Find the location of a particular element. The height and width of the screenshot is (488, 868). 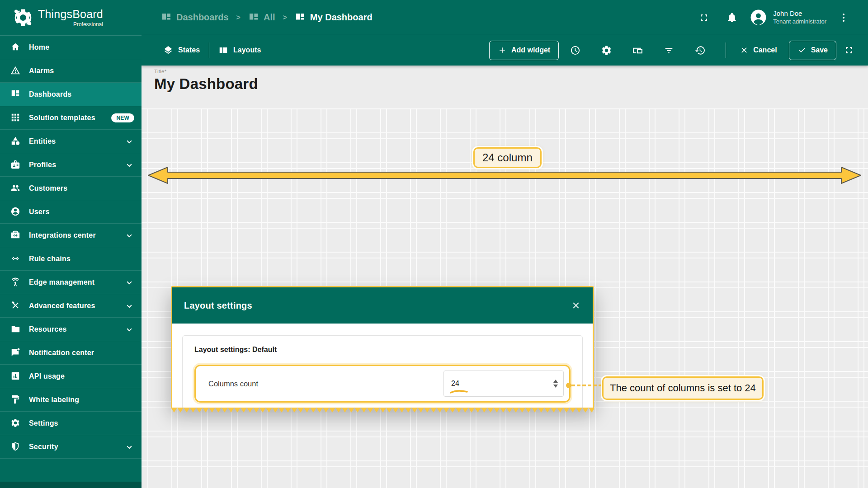

sidebar-item-label: Alarms is located at coordinates (42, 71).